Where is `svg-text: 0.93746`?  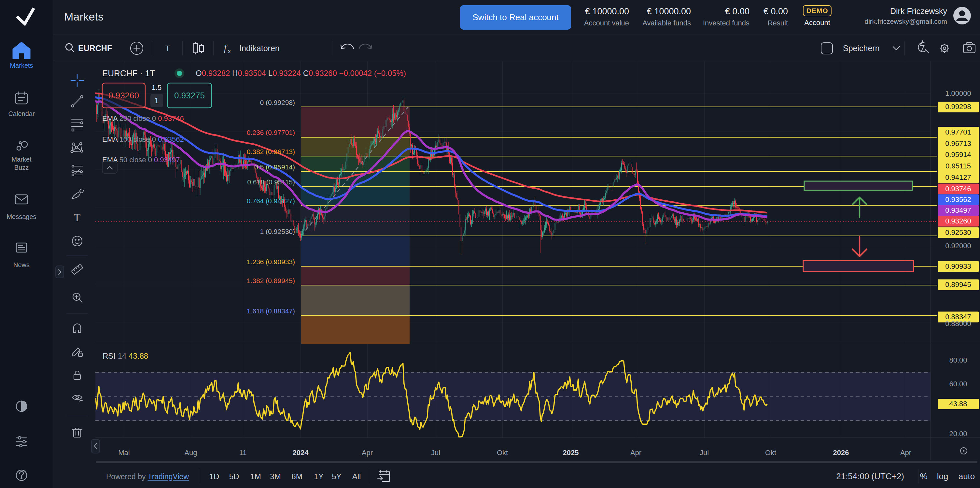 svg-text: 0.93746 is located at coordinates (958, 189).